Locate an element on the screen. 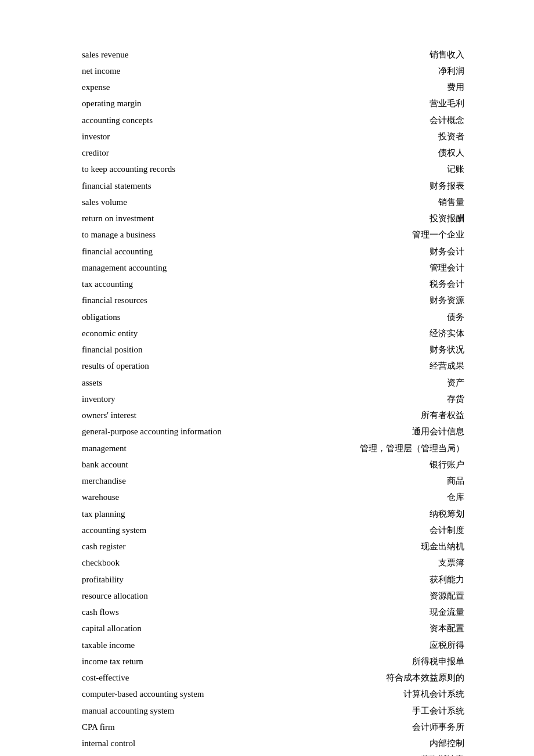 This screenshot has height=756, width=534. english-term: manual accounting system is located at coordinates (196, 711).